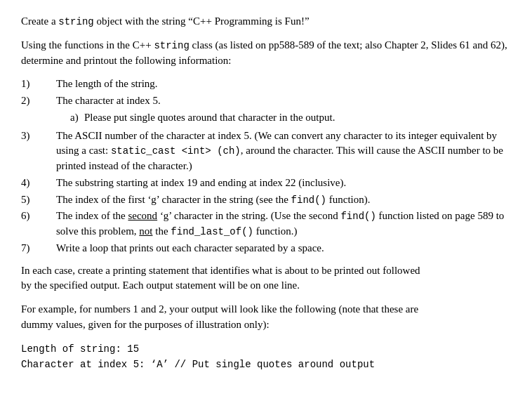 Image resolution: width=532 pixels, height=408 pixels. I want to click on list-code-5: find(), so click(309, 200).